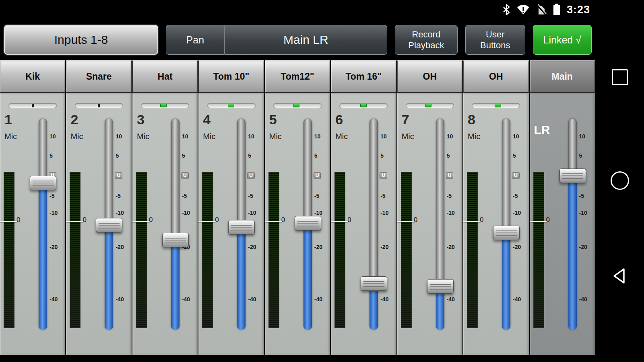 The image size is (644, 362). Describe the element at coordinates (364, 76) in the screenshot. I see `channel-header-label: Tom 16"` at that location.